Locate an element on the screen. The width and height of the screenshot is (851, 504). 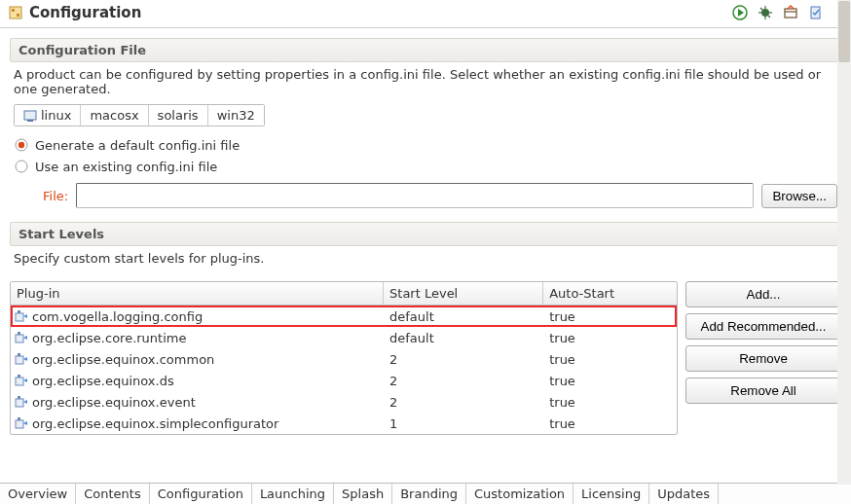
header-toolbar is located at coordinates (788, 13).